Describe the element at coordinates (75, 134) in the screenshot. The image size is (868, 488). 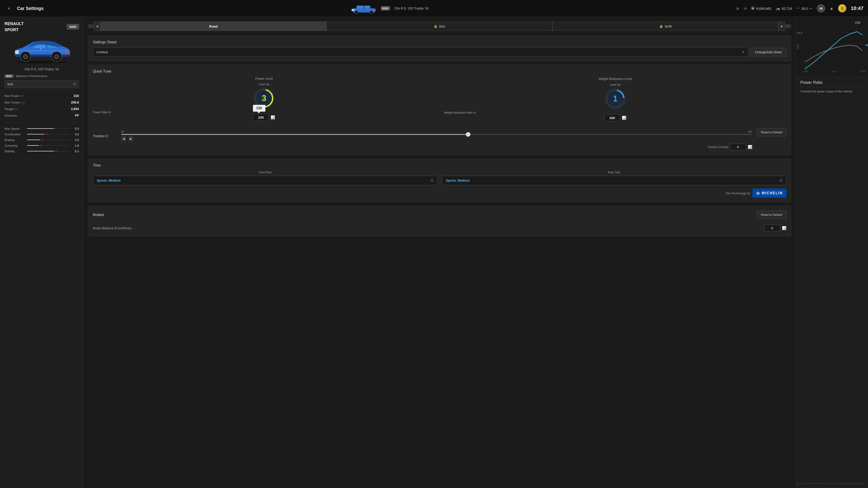
I see `perf-value-acceleration: 3.0` at that location.